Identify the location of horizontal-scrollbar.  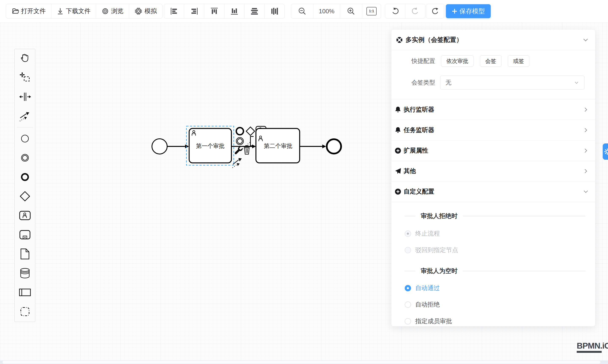
(304, 362).